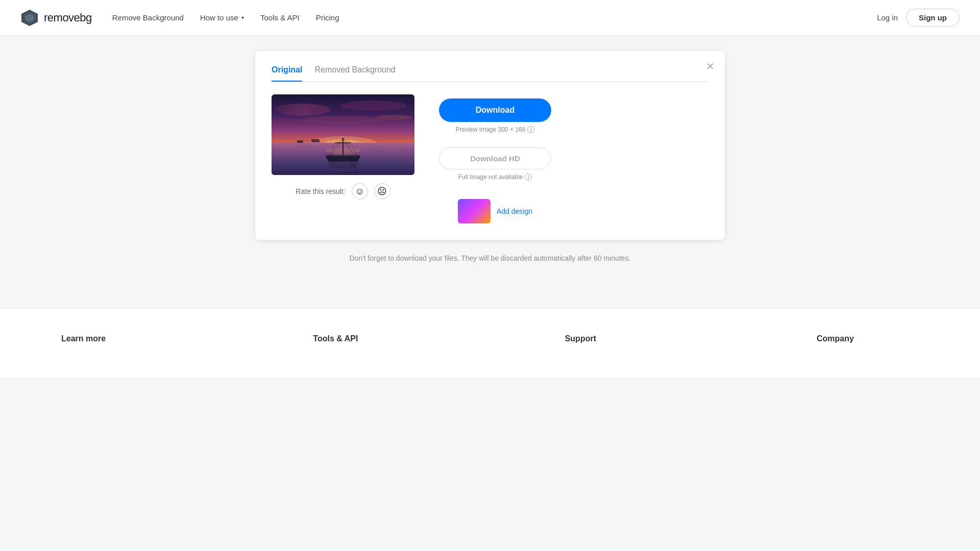  What do you see at coordinates (343, 135) in the screenshot?
I see `preview-image` at bounding box center [343, 135].